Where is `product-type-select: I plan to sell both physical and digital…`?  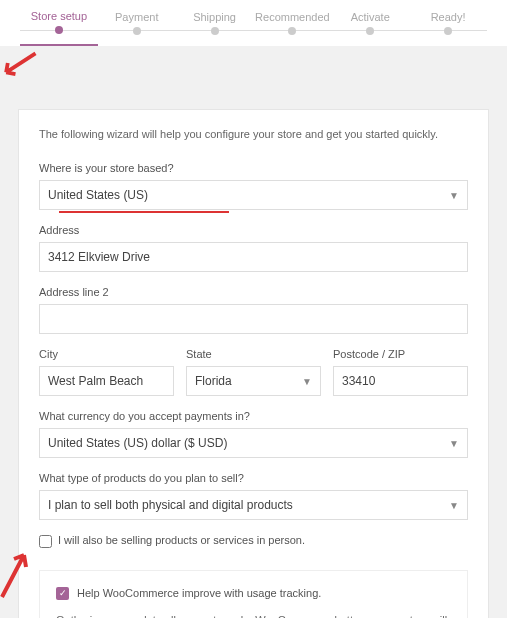
product-type-select: I plan to sell both physical and digital… is located at coordinates (254, 505).